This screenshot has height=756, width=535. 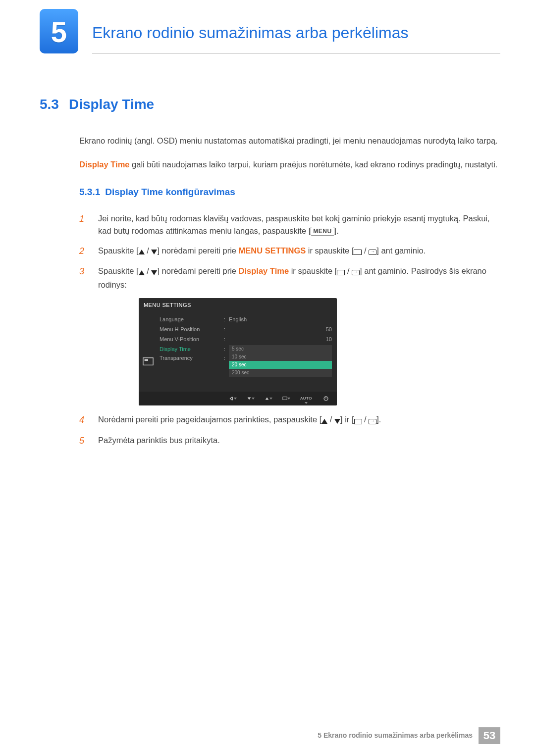 I want to click on paragraph: Ekrano rodinių (angl. OSD) meniu nustato…, so click(x=290, y=141).